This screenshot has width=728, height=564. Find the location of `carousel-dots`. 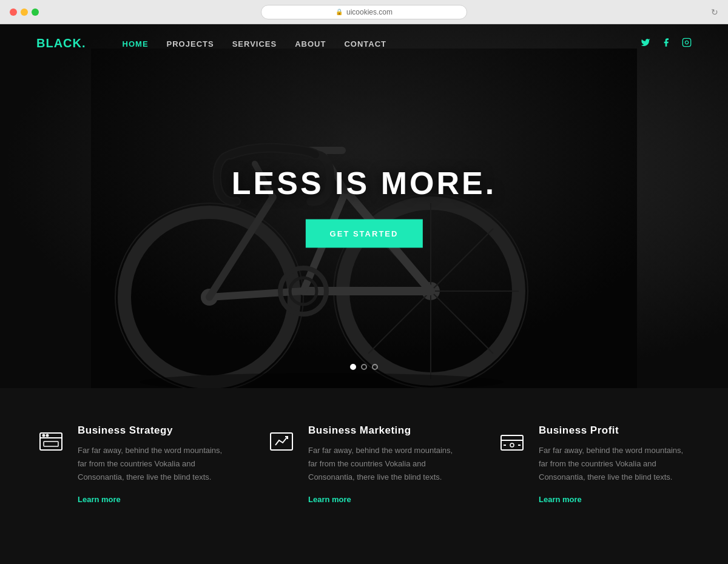

carousel-dots is located at coordinates (364, 367).